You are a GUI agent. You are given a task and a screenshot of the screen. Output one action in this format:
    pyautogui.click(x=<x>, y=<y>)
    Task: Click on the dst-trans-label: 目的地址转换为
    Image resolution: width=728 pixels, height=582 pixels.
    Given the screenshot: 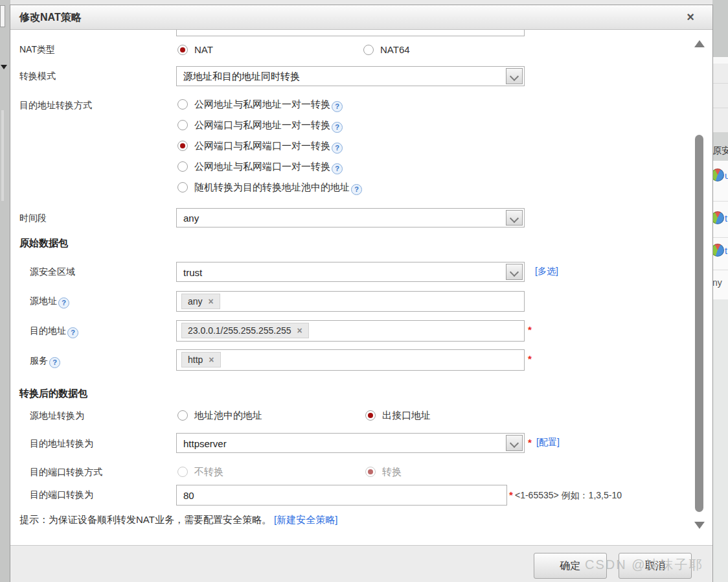 What is the action you would take?
    pyautogui.click(x=62, y=444)
    